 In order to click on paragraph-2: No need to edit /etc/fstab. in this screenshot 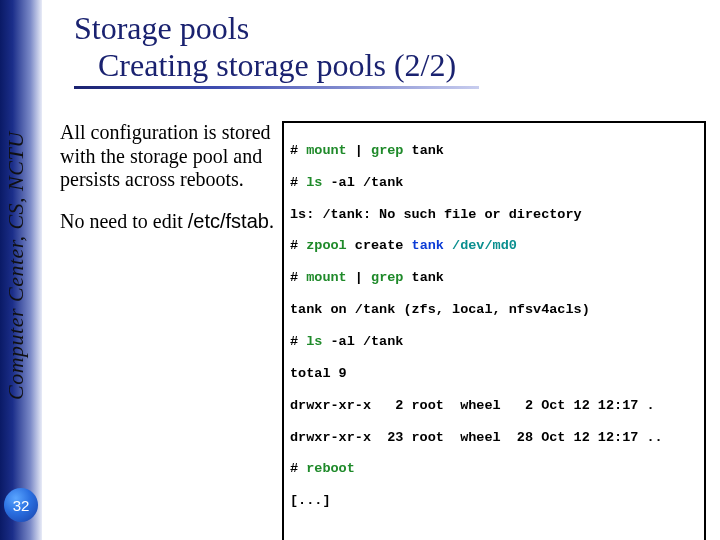, I will do `click(171, 222)`.